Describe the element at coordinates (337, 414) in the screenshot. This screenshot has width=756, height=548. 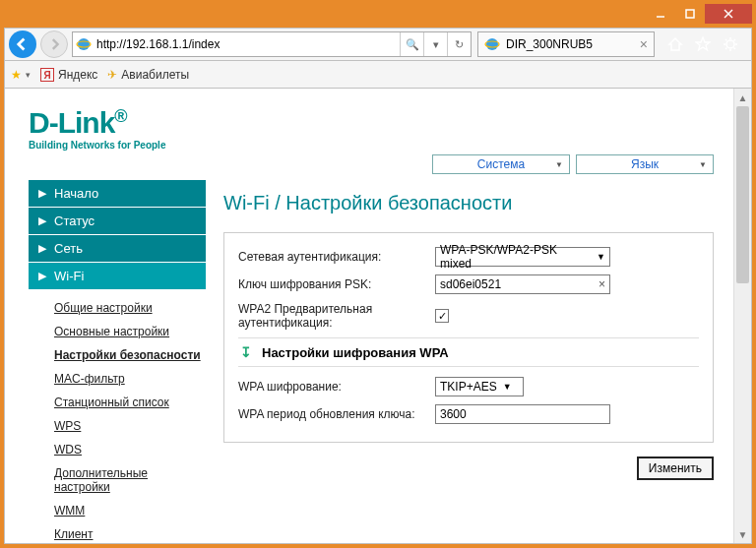
I see `wpa-renew-label: WPA период обновления ключа:` at that location.